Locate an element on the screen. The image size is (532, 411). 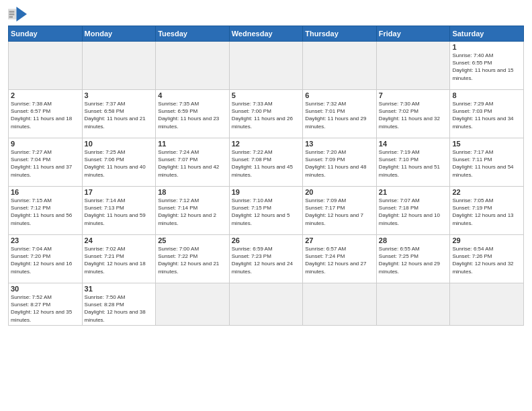
day-number: 29 is located at coordinates (486, 240).